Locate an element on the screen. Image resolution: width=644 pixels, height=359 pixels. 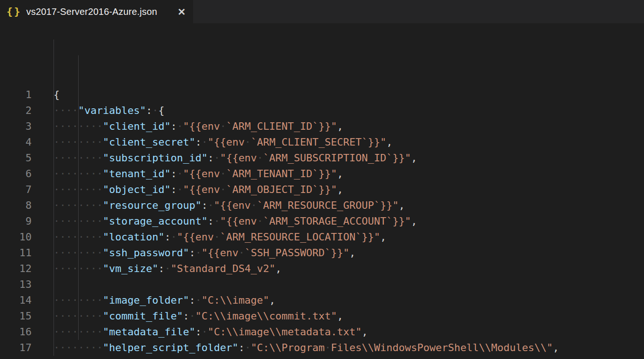
code-token: { is located at coordinates (161, 111).